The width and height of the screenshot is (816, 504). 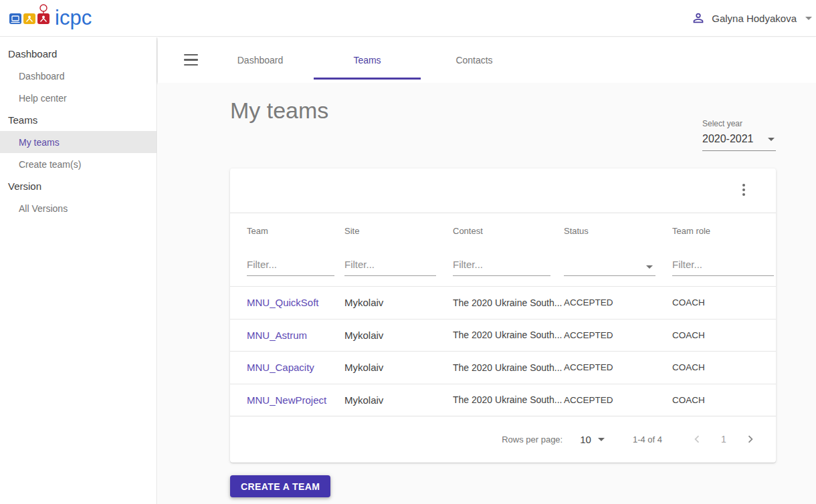 I want to click on sidebar-item-help-center: Help center, so click(x=78, y=98).